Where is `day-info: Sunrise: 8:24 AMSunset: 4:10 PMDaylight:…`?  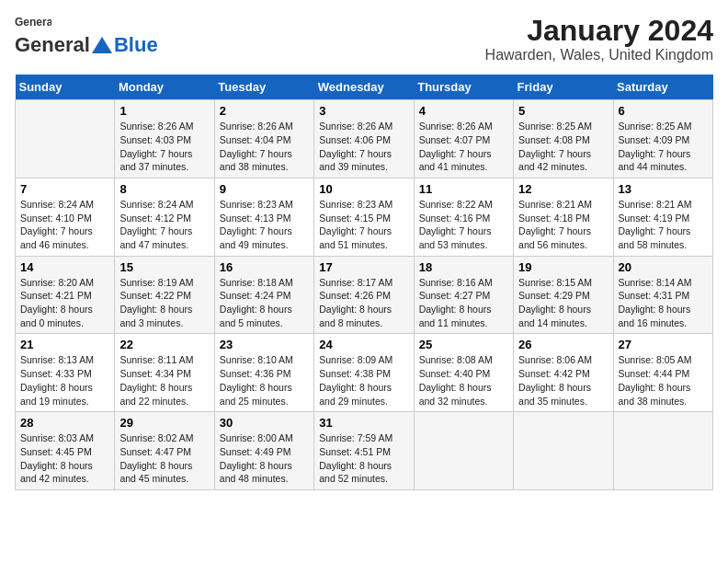 day-info: Sunrise: 8:24 AMSunset: 4:10 PMDaylight:… is located at coordinates (64, 224).